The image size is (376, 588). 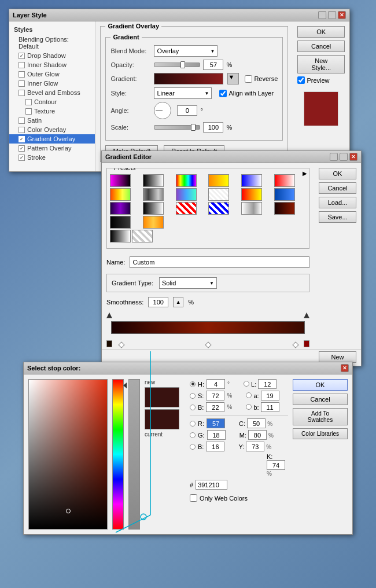 I want to click on l-radio, so click(x=246, y=384).